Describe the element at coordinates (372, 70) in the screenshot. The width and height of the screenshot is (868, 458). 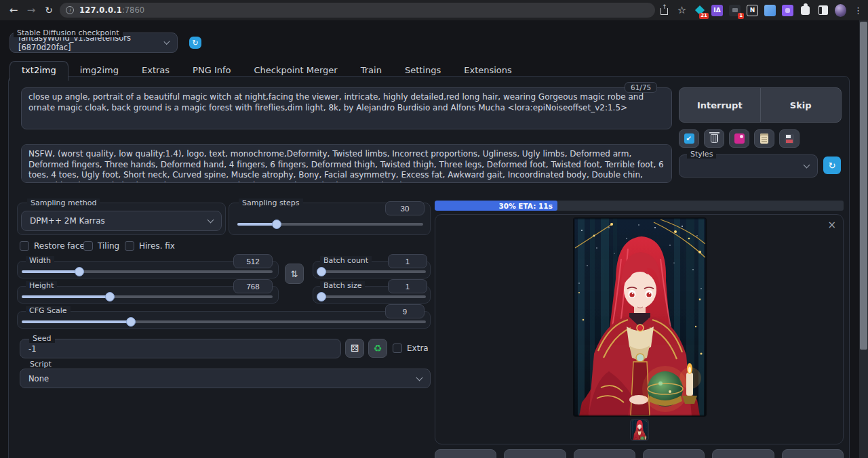
I see `tab-train: Train` at that location.